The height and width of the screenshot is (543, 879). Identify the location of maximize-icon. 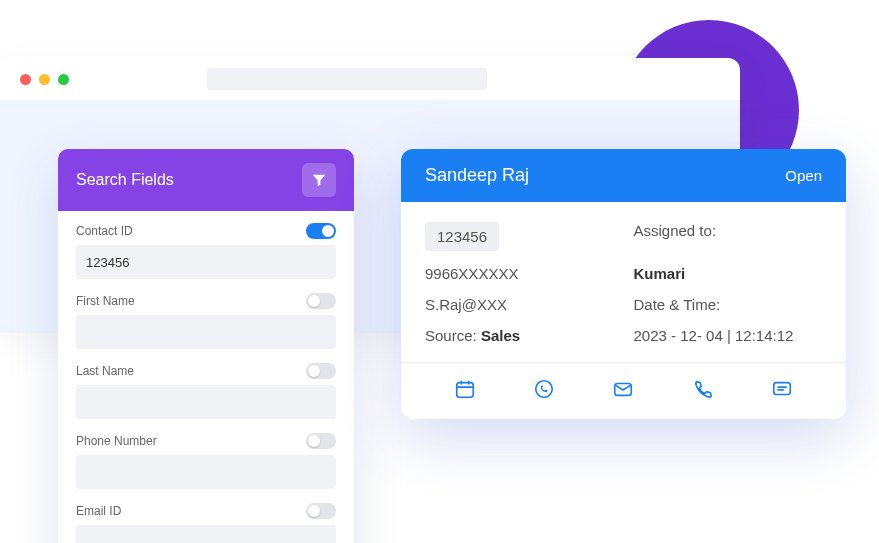
(64, 80).